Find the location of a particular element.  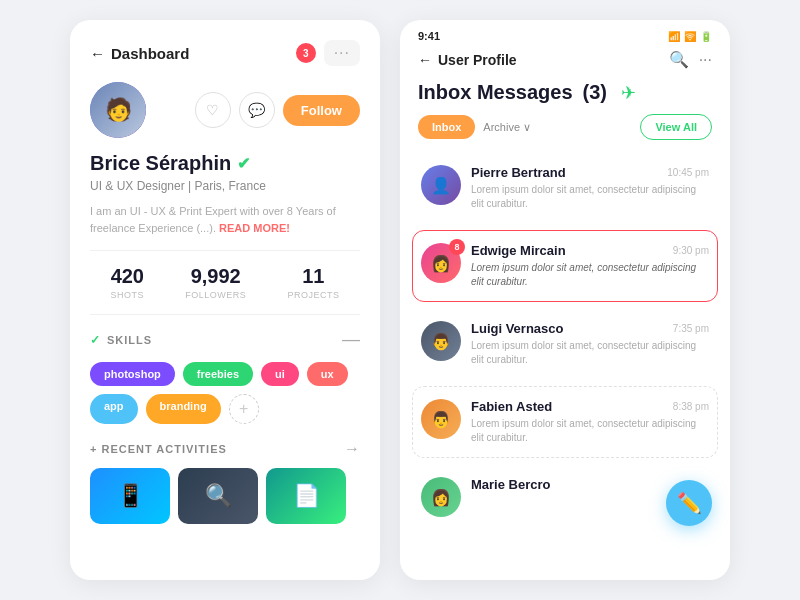

profile-name: Brice Séraphin ✔ is located at coordinates (225, 164).